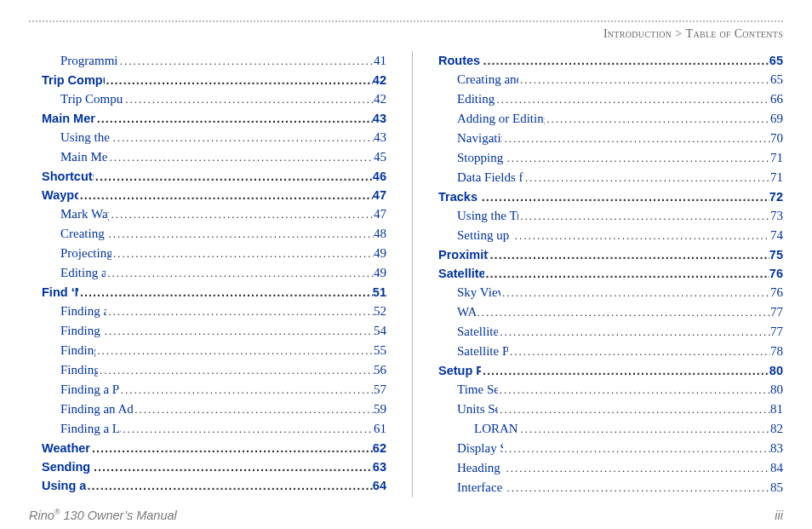  I want to click on toc-section-entry: Tracks Page72, so click(611, 197).